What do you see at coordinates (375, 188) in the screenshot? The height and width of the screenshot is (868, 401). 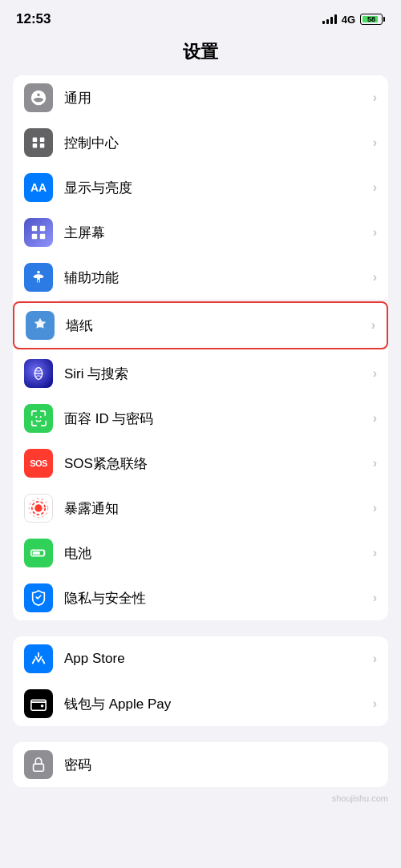 I see `display-chevron: ›` at bounding box center [375, 188].